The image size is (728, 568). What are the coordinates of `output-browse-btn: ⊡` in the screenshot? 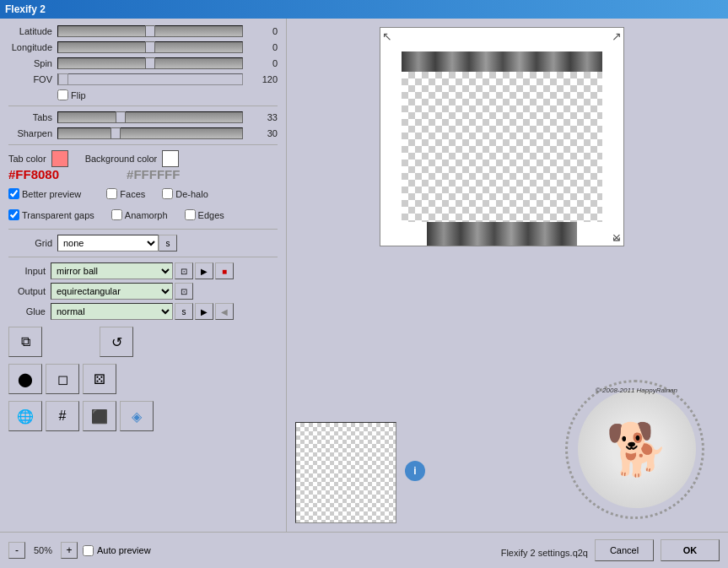 It's located at (184, 291).